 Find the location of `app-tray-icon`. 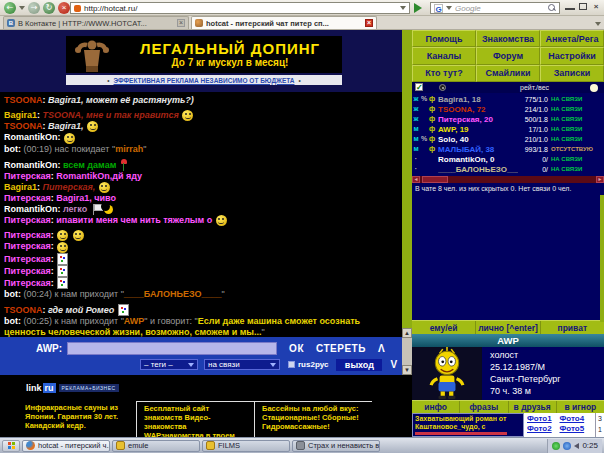

app-tray-icon is located at coordinates (567, 446).